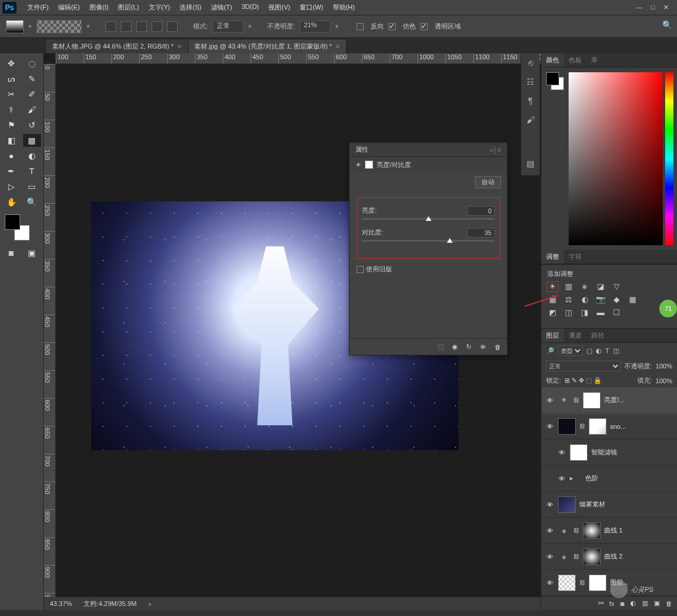 Image resolution: width=677 pixels, height=616 pixels. What do you see at coordinates (655, 7) in the screenshot?
I see `window-controls: —□✕` at bounding box center [655, 7].